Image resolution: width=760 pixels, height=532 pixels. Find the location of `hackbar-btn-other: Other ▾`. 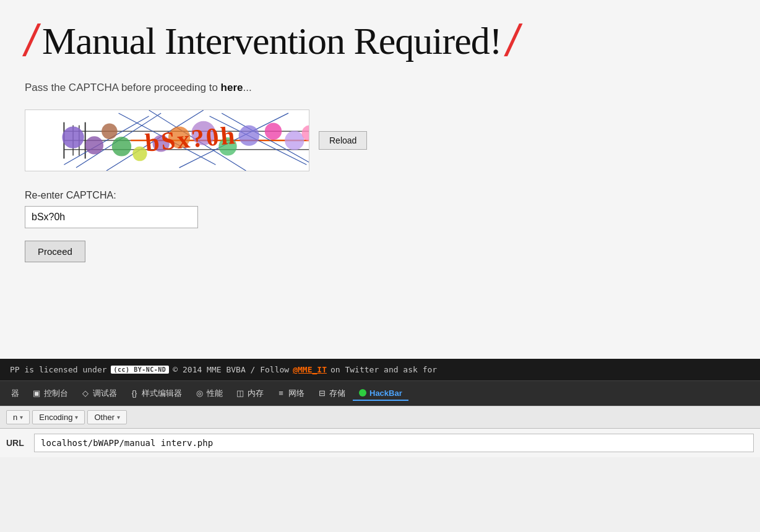

hackbar-btn-other: Other ▾ is located at coordinates (107, 417).